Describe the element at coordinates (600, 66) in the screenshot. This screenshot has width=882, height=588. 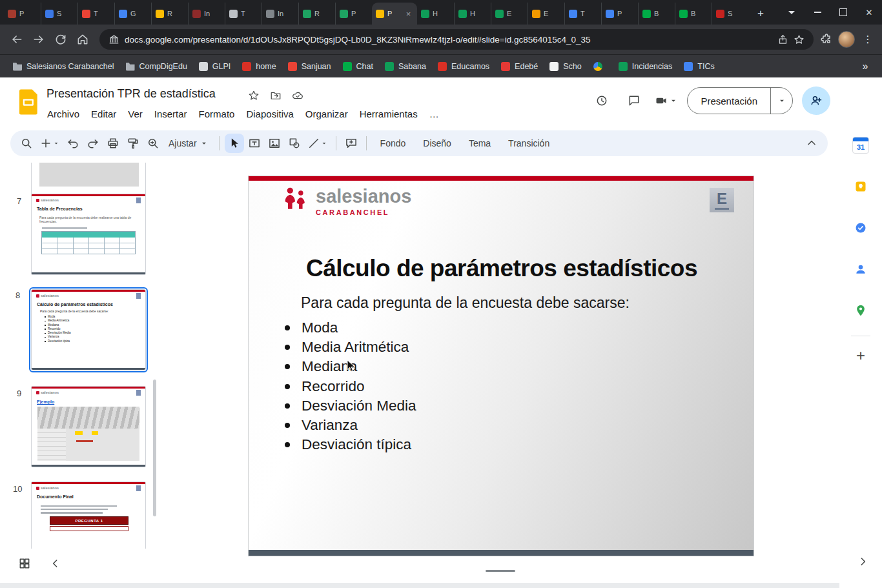
I see `bookmark-item` at that location.